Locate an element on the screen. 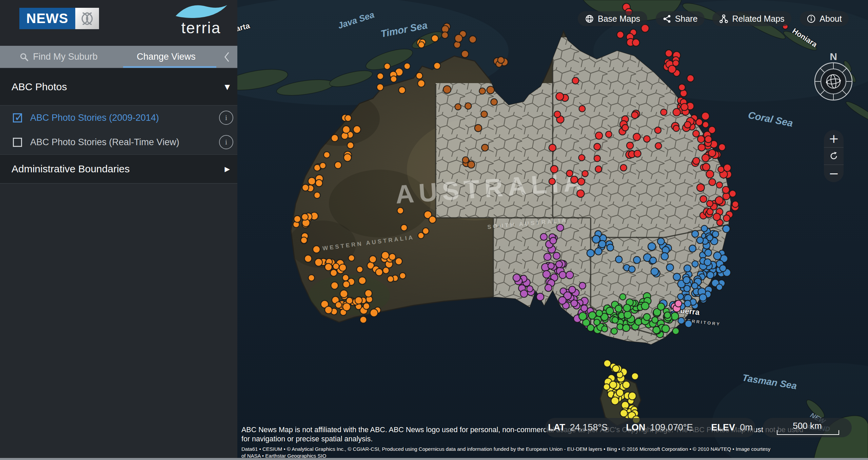 The image size is (868, 460). reset-view-button is located at coordinates (834, 156).